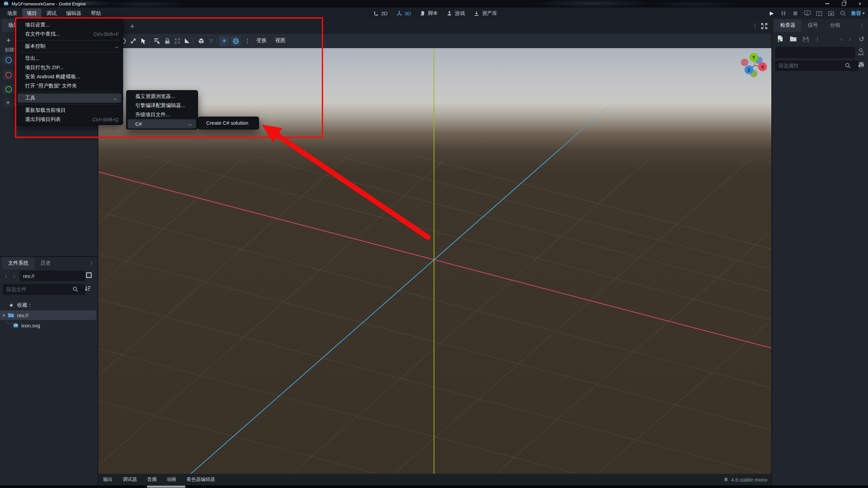  What do you see at coordinates (780, 39) in the screenshot?
I see `new-resource-icon` at bounding box center [780, 39].